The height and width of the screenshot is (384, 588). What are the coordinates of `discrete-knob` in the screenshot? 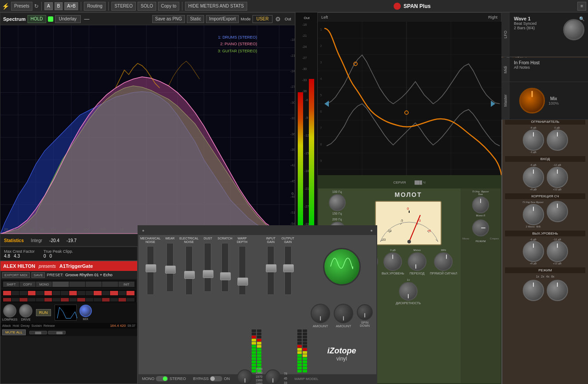 It's located at (408, 291).